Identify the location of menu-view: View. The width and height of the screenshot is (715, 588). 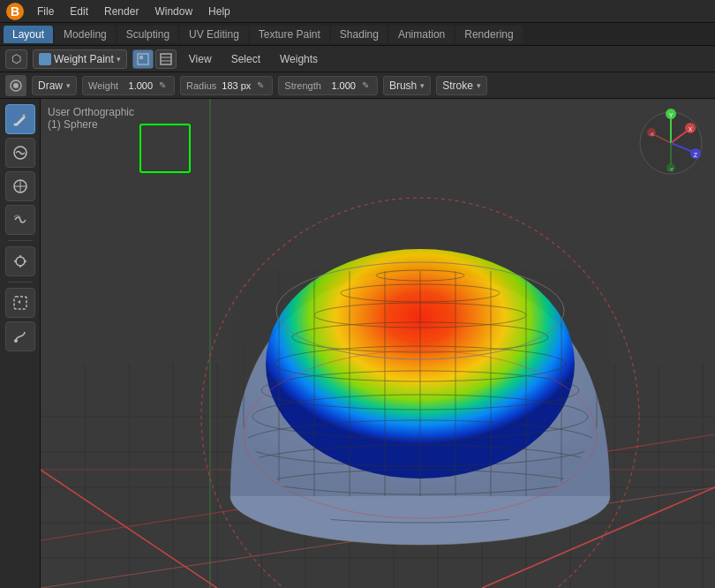
(200, 59).